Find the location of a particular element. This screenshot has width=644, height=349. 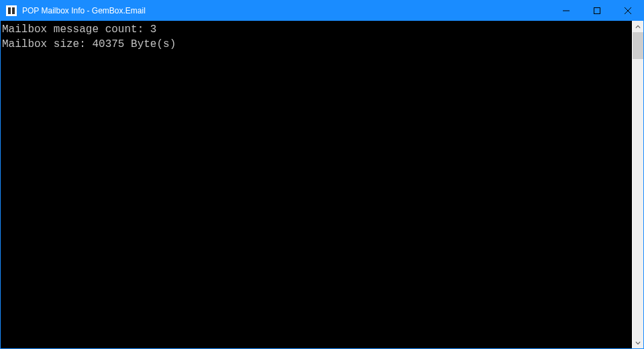

close-icon is located at coordinates (628, 11).